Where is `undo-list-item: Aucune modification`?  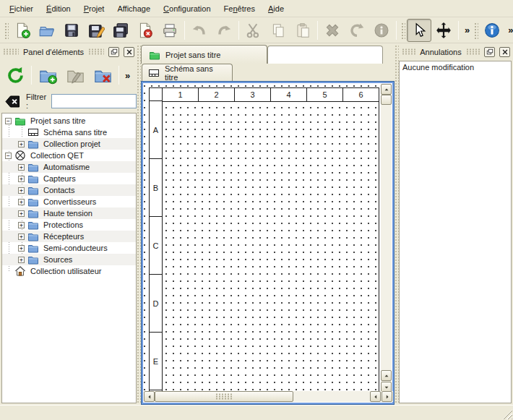
undo-list-item: Aucune modification is located at coordinates (455, 67).